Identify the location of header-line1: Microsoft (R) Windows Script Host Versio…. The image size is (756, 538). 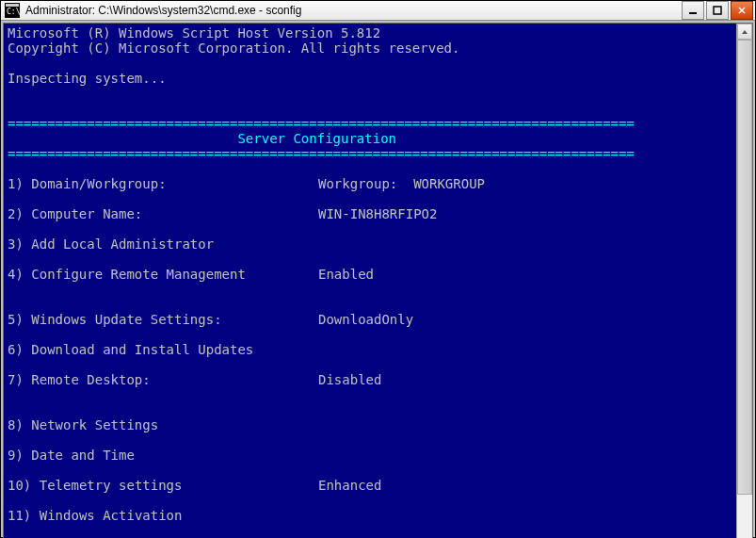
(194, 33).